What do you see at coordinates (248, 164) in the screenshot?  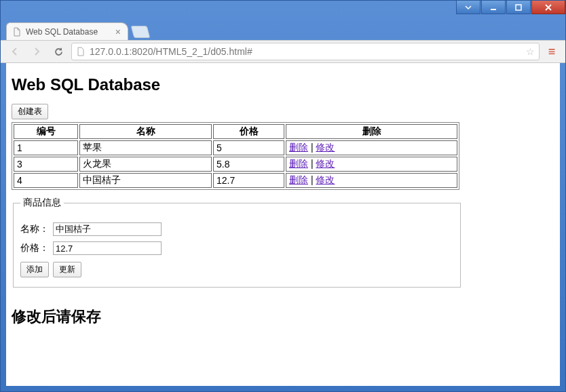 I see `cell-price: 5.8` at bounding box center [248, 164].